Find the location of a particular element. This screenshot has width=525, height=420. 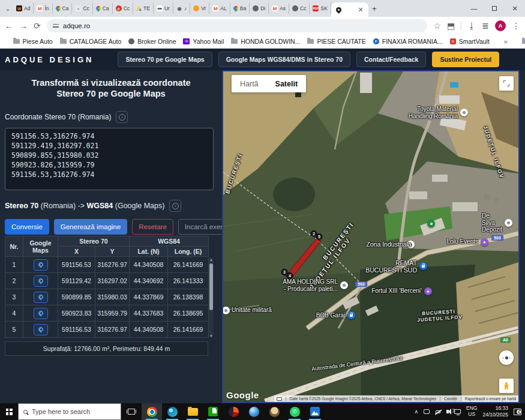

bookmark-item: SSmartVault is located at coordinates (470, 41).